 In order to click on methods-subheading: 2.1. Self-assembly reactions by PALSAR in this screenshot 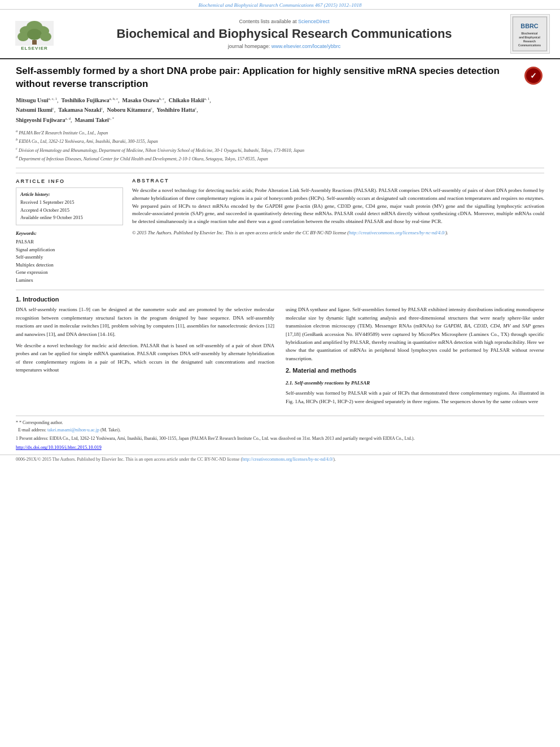, I will do `click(415, 383)`.